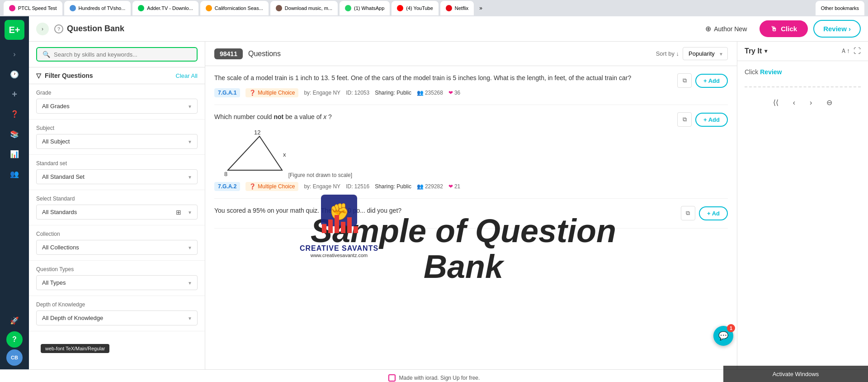 This screenshot has height=382, width=868. Describe the element at coordinates (14, 339) in the screenshot. I see `sidebar-item-help: ?` at that location.